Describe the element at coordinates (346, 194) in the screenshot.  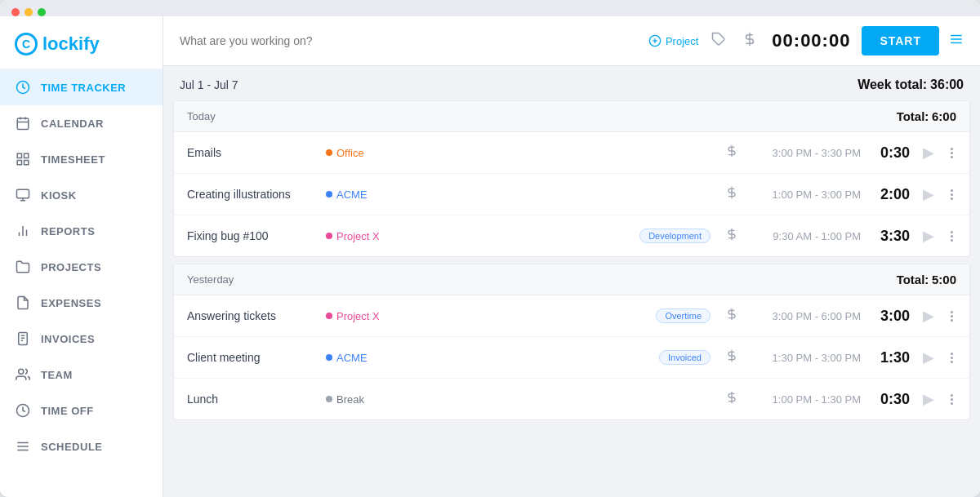
I see `entry-project: ACME` at that location.